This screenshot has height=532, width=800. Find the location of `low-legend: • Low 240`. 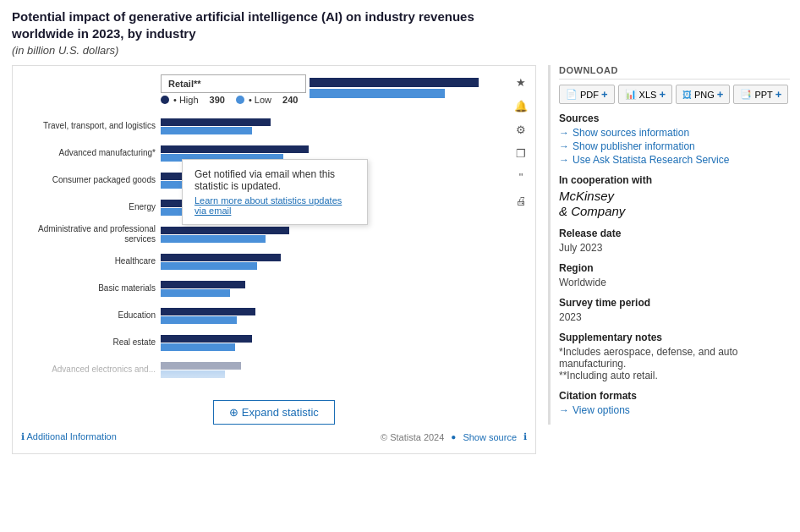

low-legend: • Low 240 is located at coordinates (267, 100).